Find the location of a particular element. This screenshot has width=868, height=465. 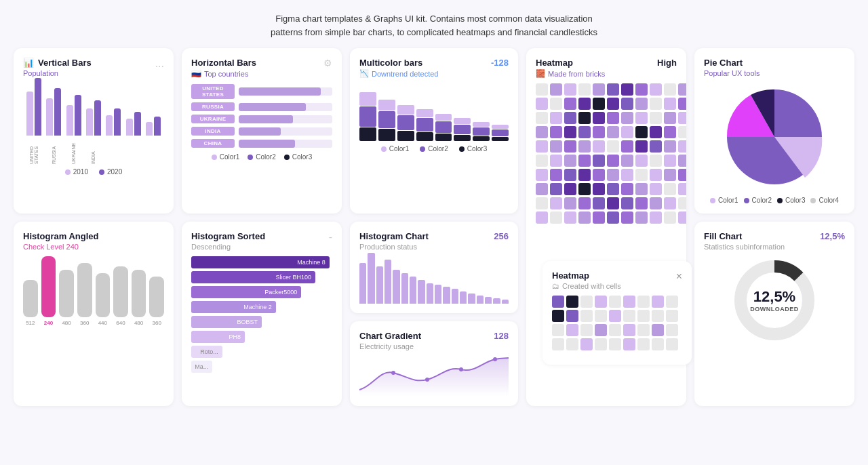

hsorted-bar-6: PH8 is located at coordinates (218, 337).